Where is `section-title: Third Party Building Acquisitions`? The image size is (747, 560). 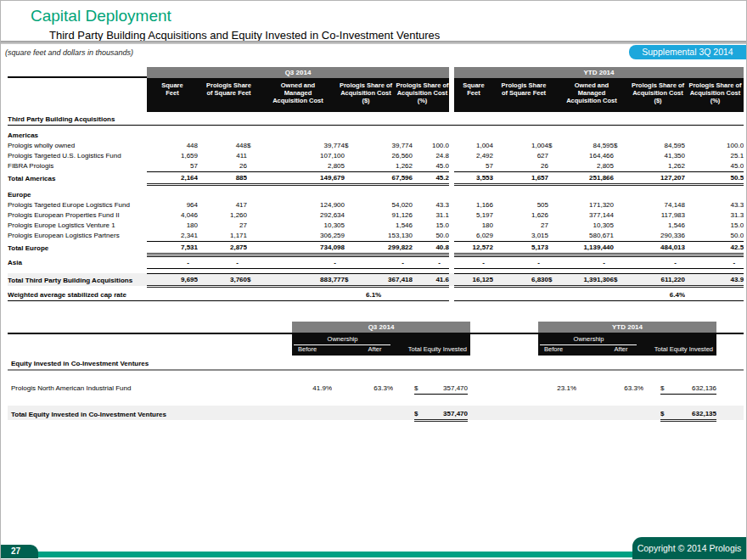
section-title: Third Party Building Acquisitions is located at coordinates (375, 119).